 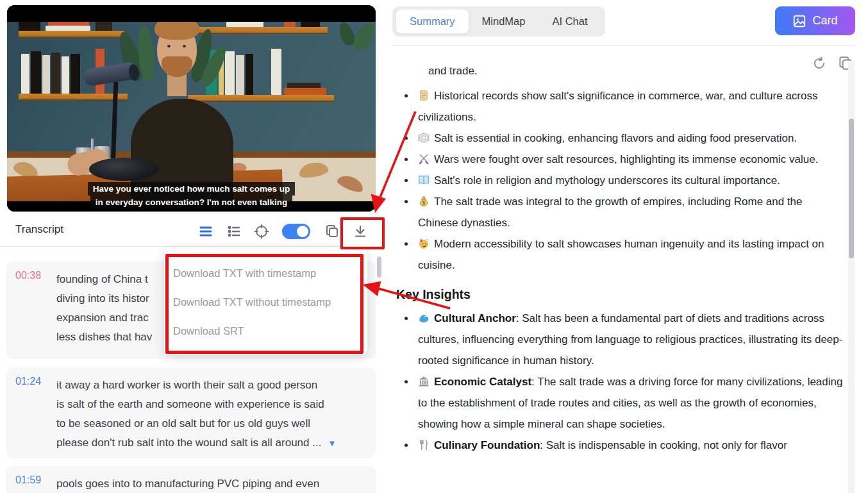 I want to click on transcript-text: founding of China t diving into its hist…, so click(x=104, y=310).